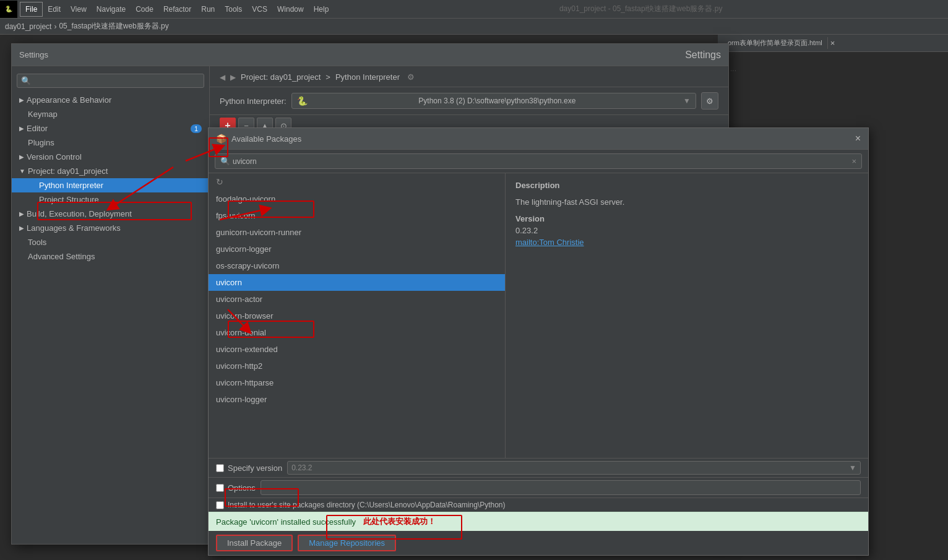 This screenshot has height=560, width=948. What do you see at coordinates (833, 69) in the screenshot?
I see `code-placeholder: ...` at bounding box center [833, 69].